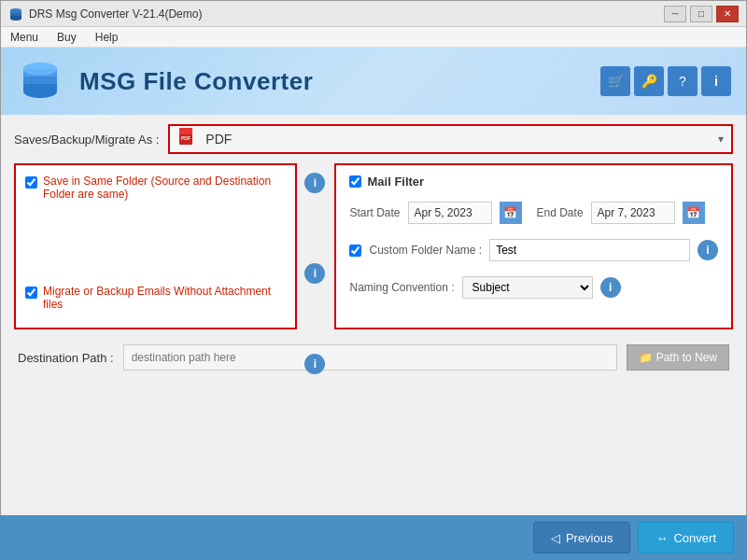 Image resolution: width=747 pixels, height=560 pixels. What do you see at coordinates (450, 139) in the screenshot?
I see `format-dropdown: PDF PDF ▾` at bounding box center [450, 139].